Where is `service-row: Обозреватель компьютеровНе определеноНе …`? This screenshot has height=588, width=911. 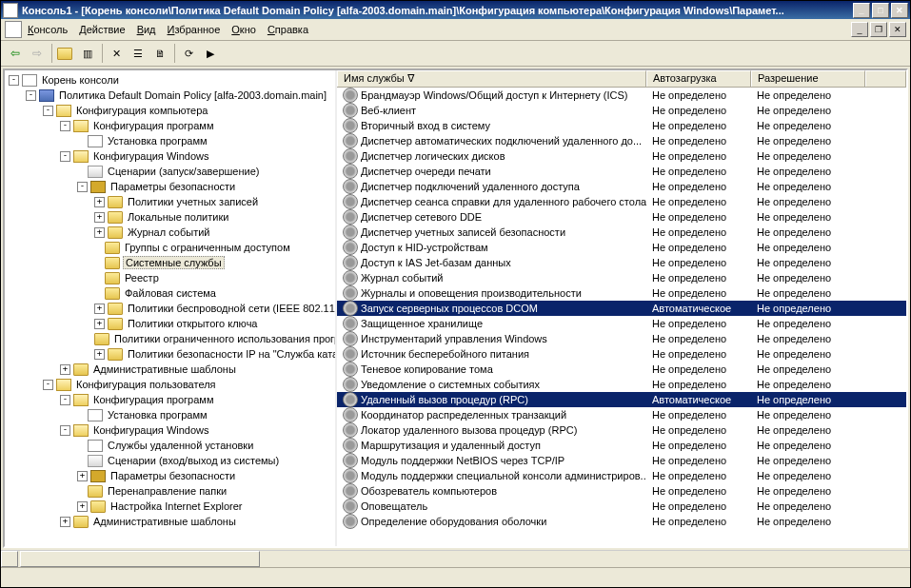
service-row: Обозреватель компьютеровНе определеноНе … is located at coordinates (622, 491).